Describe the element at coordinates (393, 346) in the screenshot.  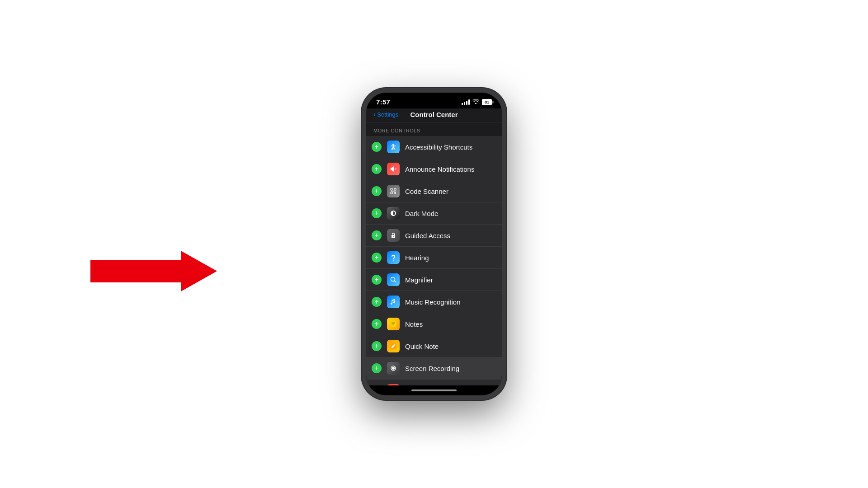
I see `icon-quicknote` at that location.